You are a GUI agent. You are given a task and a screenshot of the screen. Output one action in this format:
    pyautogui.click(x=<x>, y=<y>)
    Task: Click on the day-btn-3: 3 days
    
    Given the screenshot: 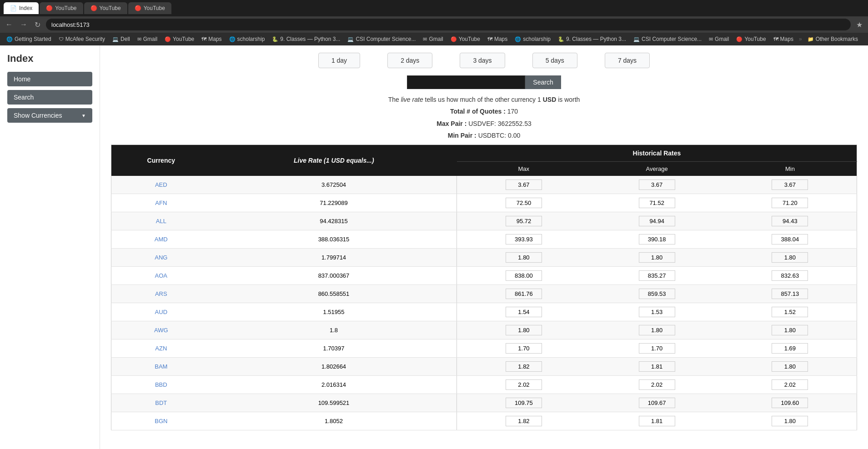 What is the action you would take?
    pyautogui.click(x=482, y=60)
    